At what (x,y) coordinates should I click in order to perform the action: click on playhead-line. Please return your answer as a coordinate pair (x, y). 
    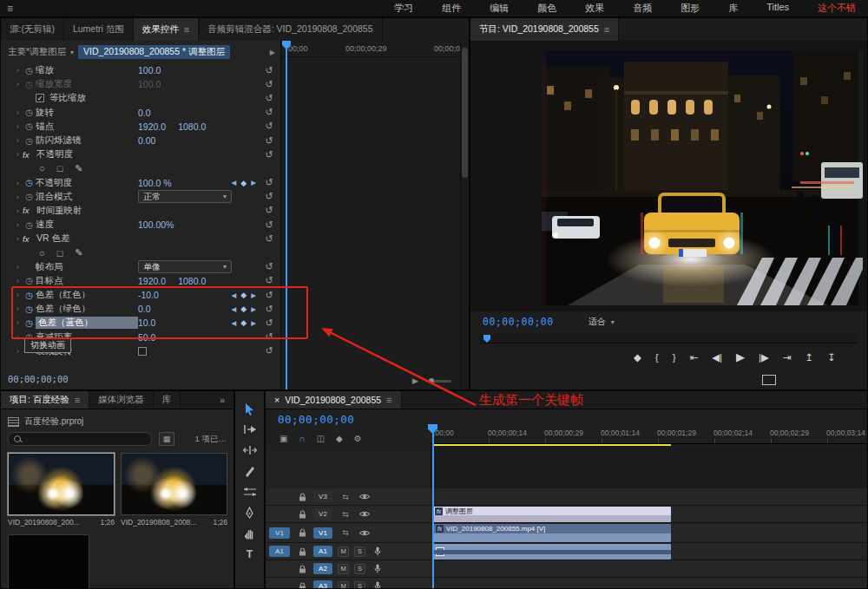
    Looking at the image, I should click on (286, 215).